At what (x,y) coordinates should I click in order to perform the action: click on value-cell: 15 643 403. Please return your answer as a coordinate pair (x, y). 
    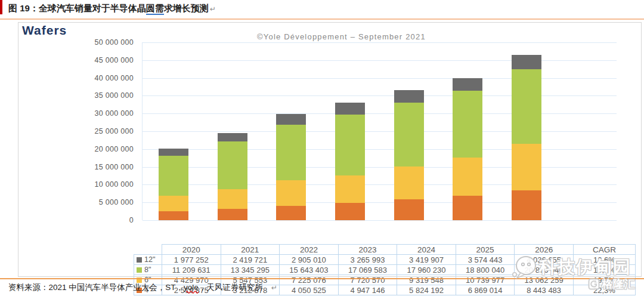
    Looking at the image, I should click on (309, 270).